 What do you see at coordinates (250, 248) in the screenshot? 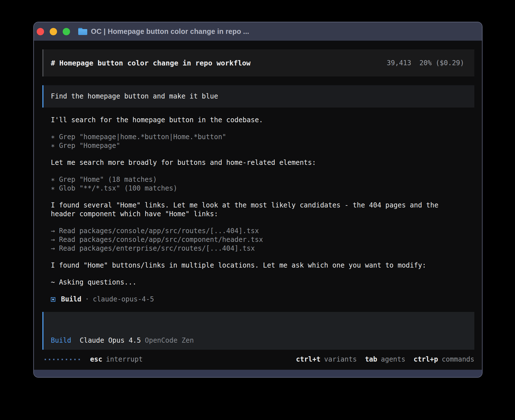
I see `tool-line-read: → Read packages/enterprise/src/routes/[.…` at bounding box center [250, 248].